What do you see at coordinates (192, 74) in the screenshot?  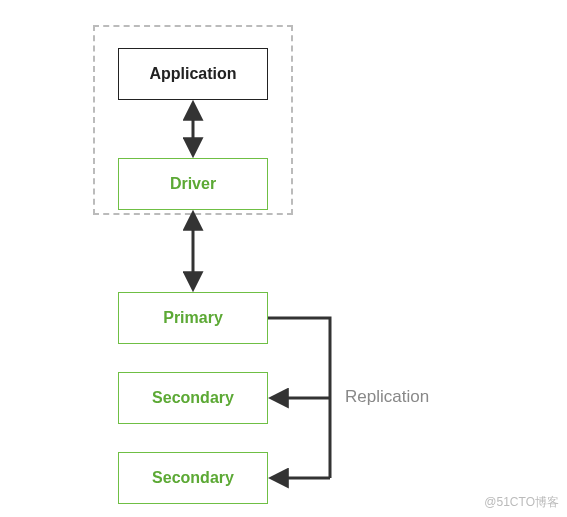 I see `application-label: Application` at bounding box center [192, 74].